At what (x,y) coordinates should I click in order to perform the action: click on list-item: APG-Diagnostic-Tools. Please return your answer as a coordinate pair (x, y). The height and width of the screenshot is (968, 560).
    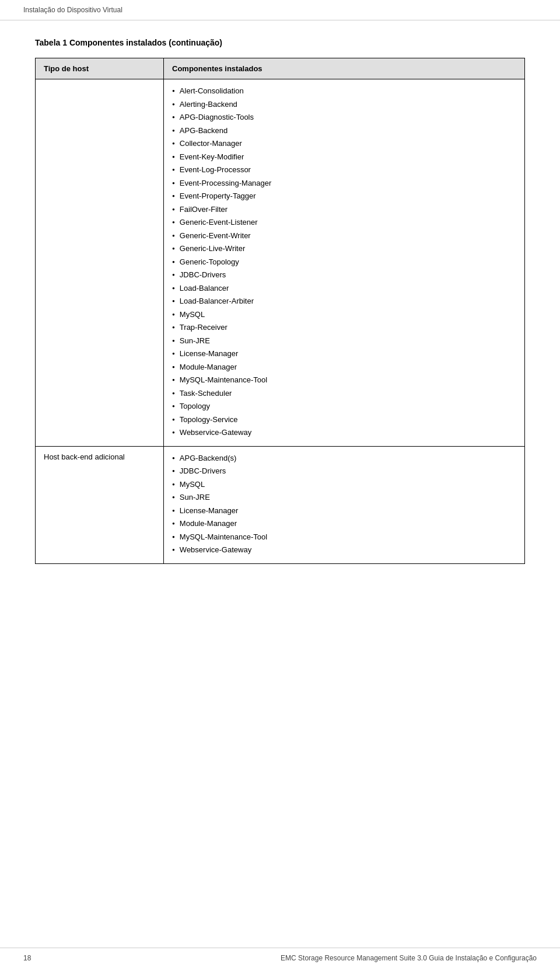
    Looking at the image, I should click on (344, 117).